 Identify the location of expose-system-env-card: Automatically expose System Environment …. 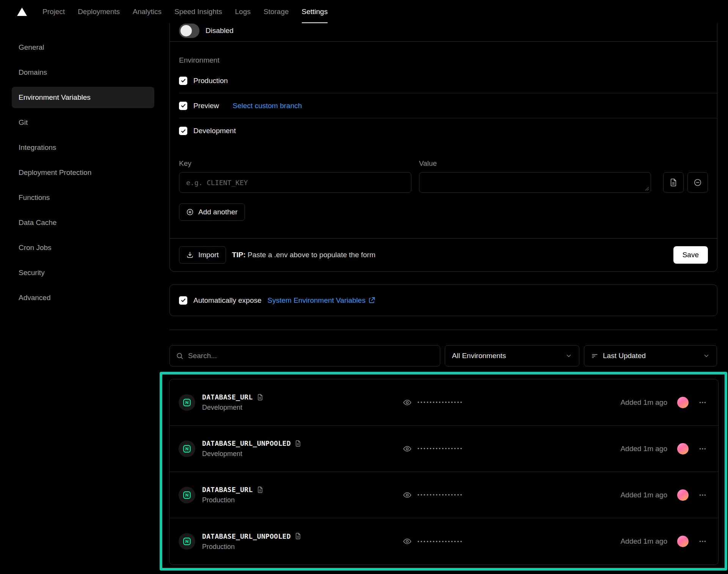
(444, 300).